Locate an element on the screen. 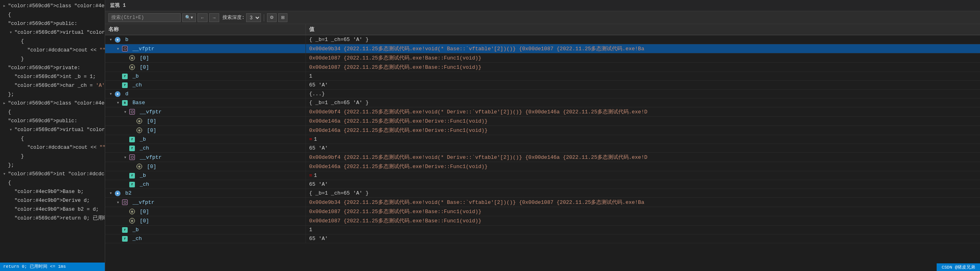 The width and height of the screenshot is (980, 271). code-text: "color:#569cd6">return 0; 已用时间 <= 1ms is located at coordinates (60, 218).